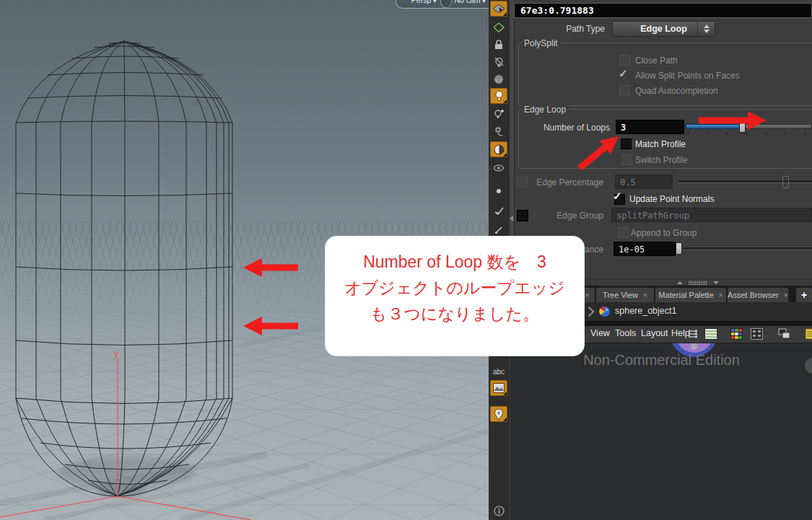 Image resolution: width=812 pixels, height=520 pixels. Describe the element at coordinates (660, 144) in the screenshot. I see `match-profile-label: Match Profile` at that location.